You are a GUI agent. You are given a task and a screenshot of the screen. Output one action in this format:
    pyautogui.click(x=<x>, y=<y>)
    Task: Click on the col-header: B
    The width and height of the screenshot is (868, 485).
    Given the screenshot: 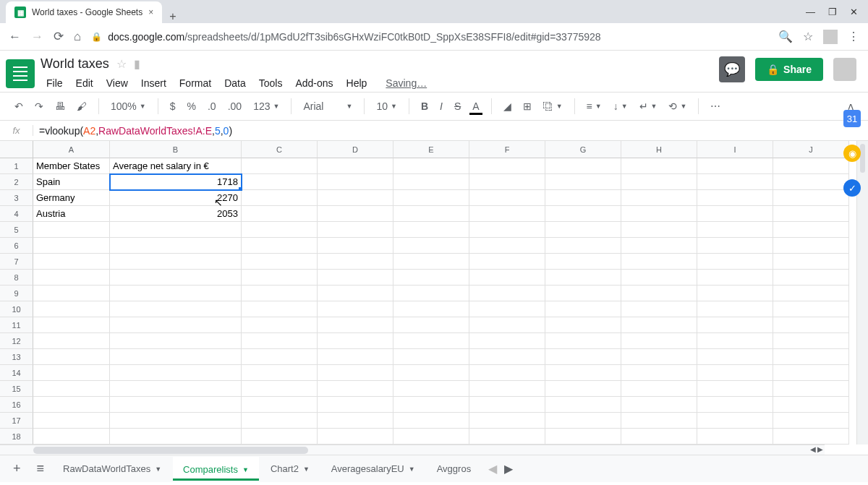 What is the action you would take?
    pyautogui.click(x=176, y=150)
    